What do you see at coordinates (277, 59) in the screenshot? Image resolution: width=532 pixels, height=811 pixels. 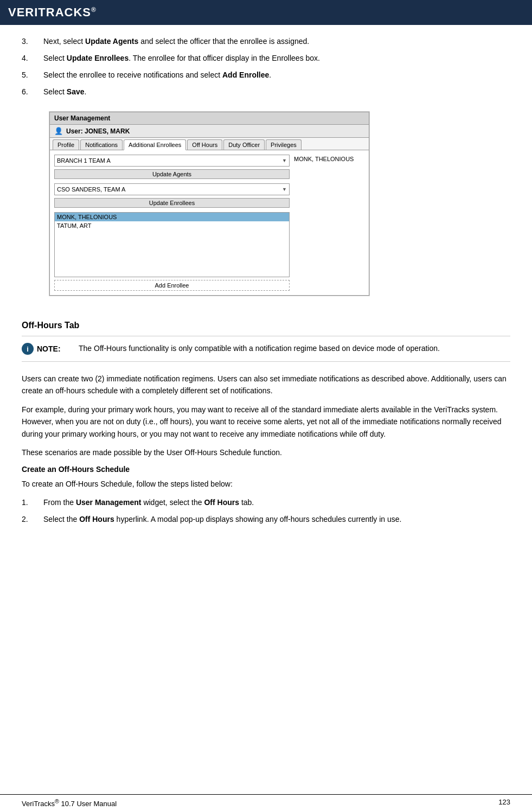 I see `step-4-text: Select Update Enrollees. The enrollee fo…` at bounding box center [277, 59].